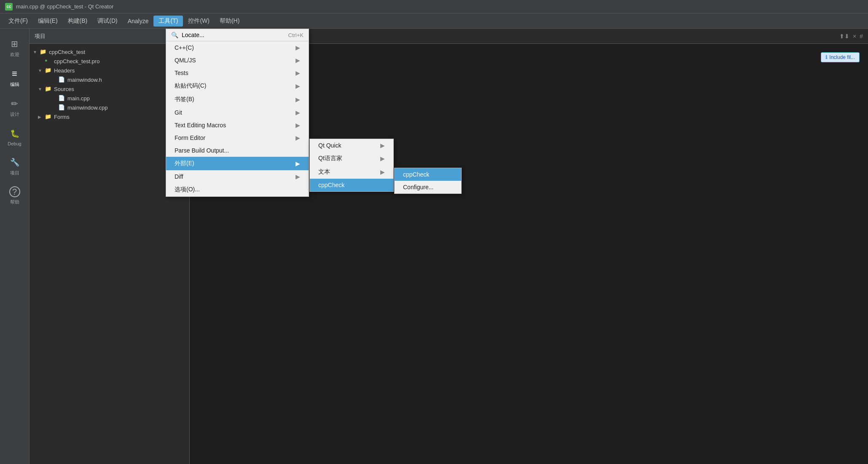  I want to click on menu-edit: 编辑(E), so click(48, 21).